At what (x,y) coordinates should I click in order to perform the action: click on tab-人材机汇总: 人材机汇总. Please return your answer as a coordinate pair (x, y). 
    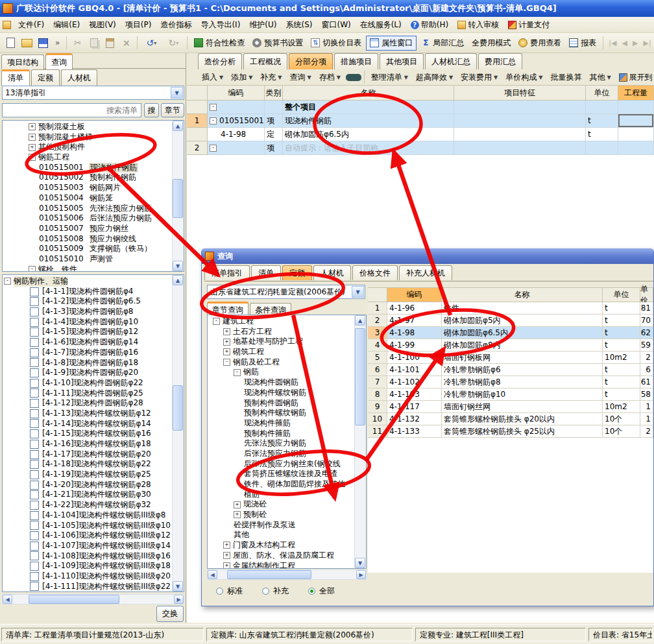
    Looking at the image, I should click on (451, 61).